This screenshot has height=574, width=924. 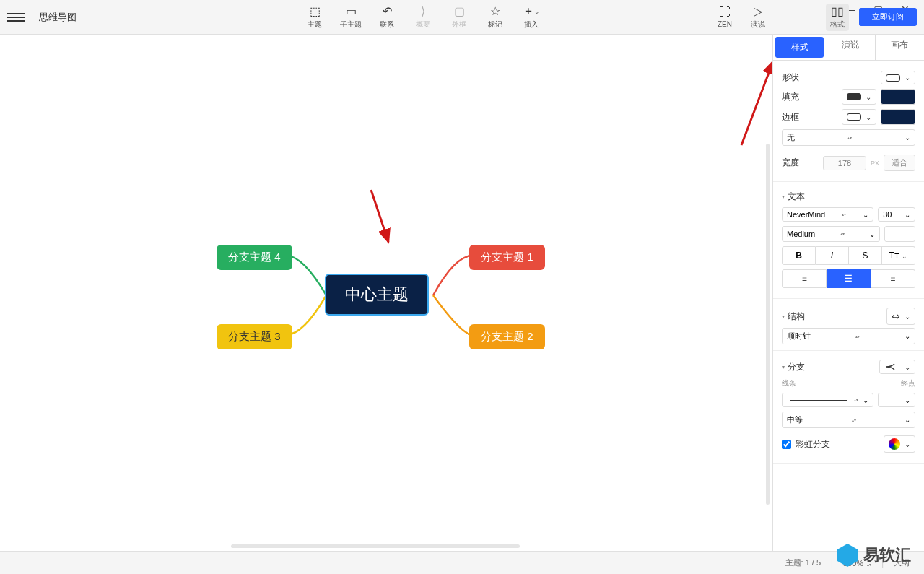 What do you see at coordinates (16, 17) in the screenshot?
I see `menu-icon` at bounding box center [16, 17].